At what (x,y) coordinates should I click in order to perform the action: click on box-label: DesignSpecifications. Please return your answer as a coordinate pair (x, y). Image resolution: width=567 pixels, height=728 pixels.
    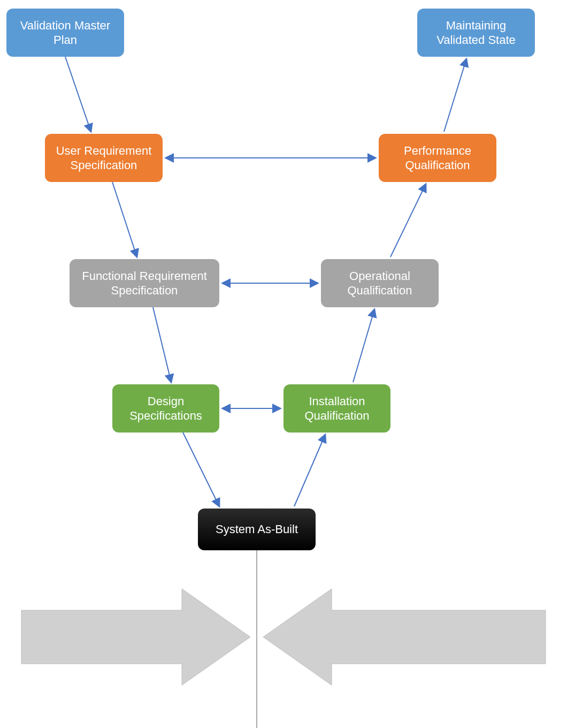
    Looking at the image, I should click on (166, 409).